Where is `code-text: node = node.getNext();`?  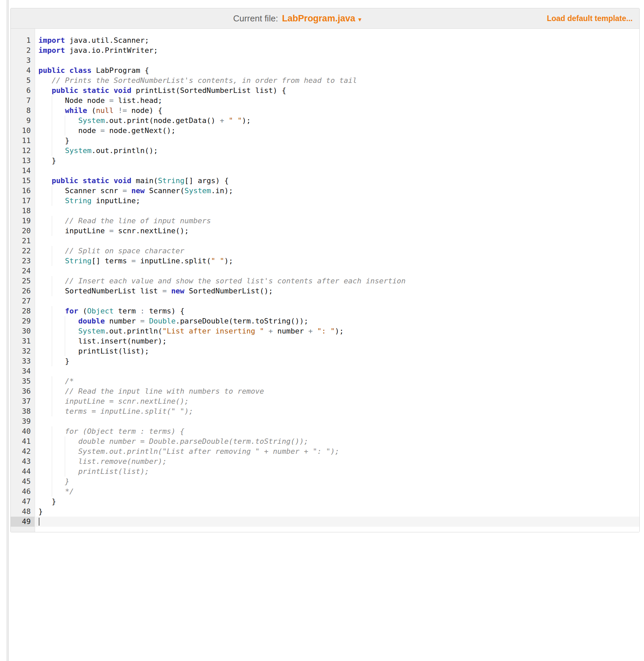 code-text: node = node.getNext(); is located at coordinates (337, 131).